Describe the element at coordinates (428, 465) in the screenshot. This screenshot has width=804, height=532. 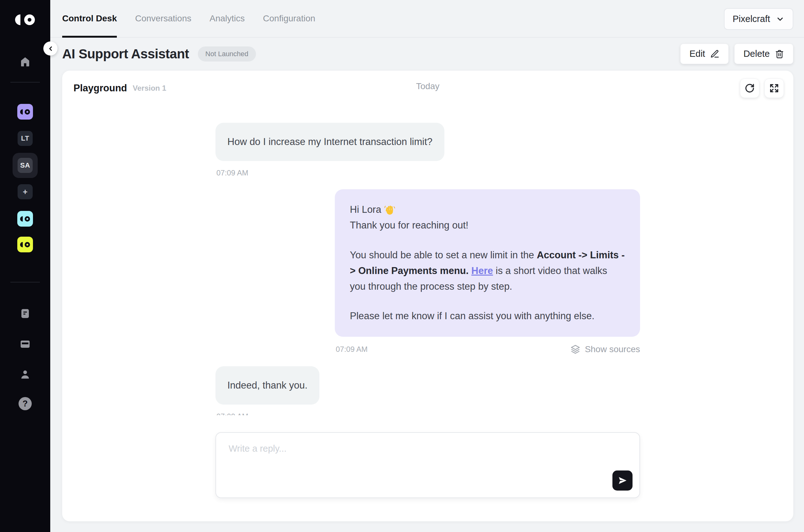
I see `reply-composer` at that location.